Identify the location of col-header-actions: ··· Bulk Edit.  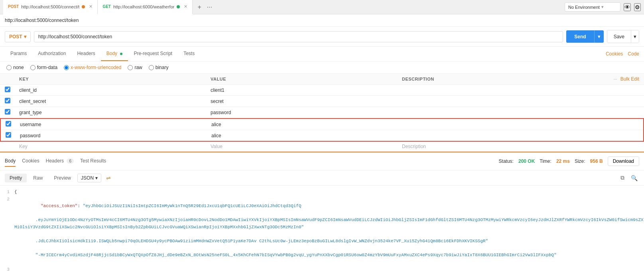
(626, 79).